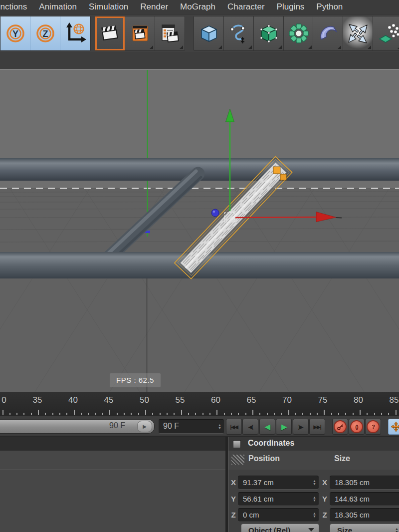 This screenshot has width=399, height=532. Describe the element at coordinates (250, 427) in the screenshot. I see `previous-key-button: ◀(` at that location.